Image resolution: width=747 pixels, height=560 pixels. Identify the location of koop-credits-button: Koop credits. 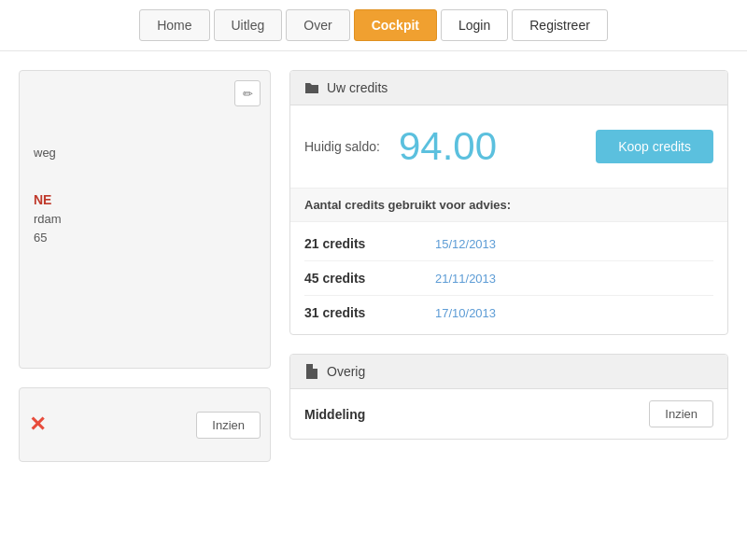
(655, 147).